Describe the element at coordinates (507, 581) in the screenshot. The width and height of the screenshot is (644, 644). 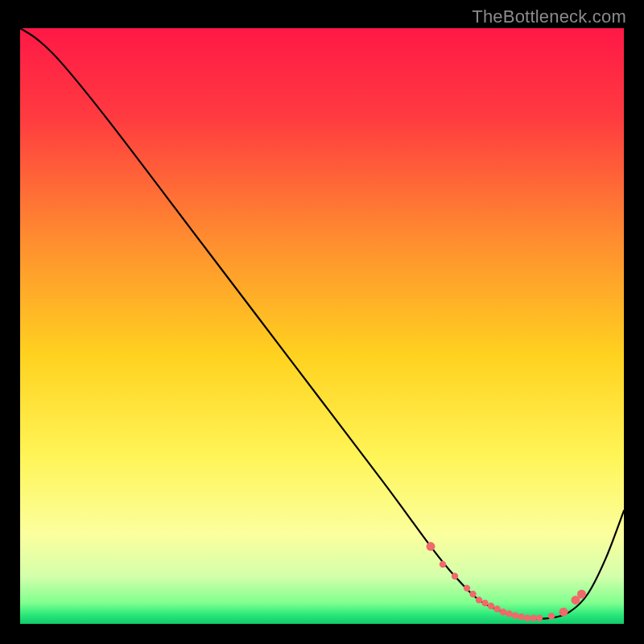
I see `highlight-markers` at that location.